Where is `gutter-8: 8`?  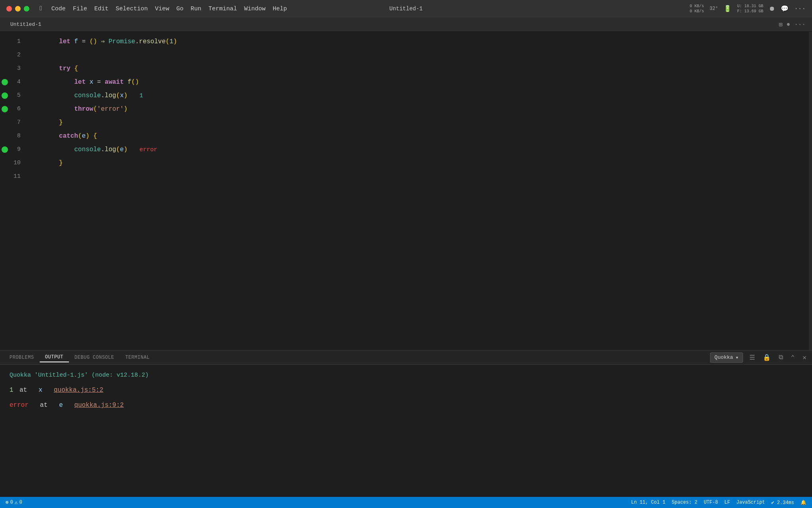 gutter-8: 8 is located at coordinates (12, 136).